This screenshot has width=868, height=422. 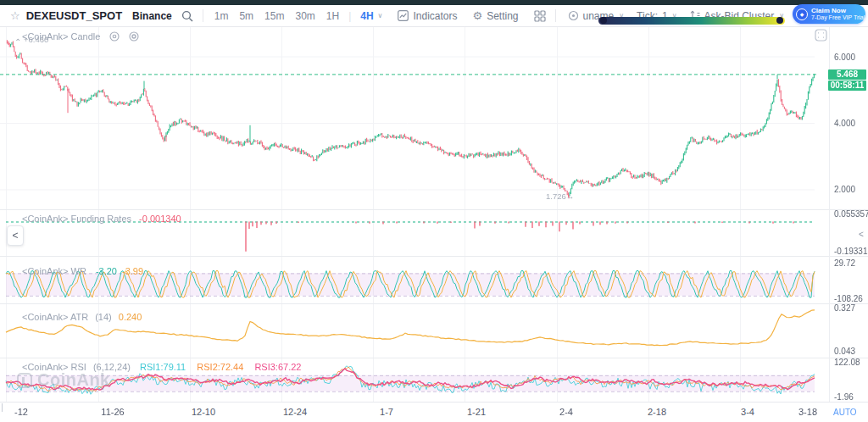 What do you see at coordinates (112, 412) in the screenshot?
I see `date-label: 11-26` at bounding box center [112, 412].